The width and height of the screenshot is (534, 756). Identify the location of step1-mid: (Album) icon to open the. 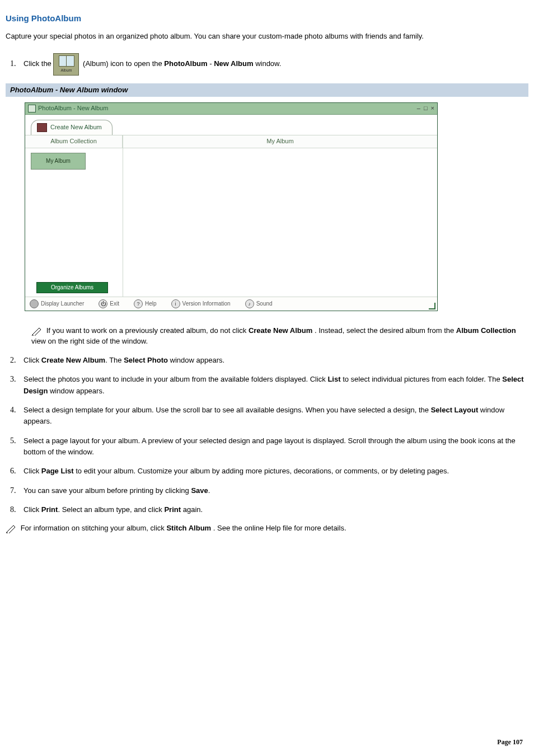
(123, 64).